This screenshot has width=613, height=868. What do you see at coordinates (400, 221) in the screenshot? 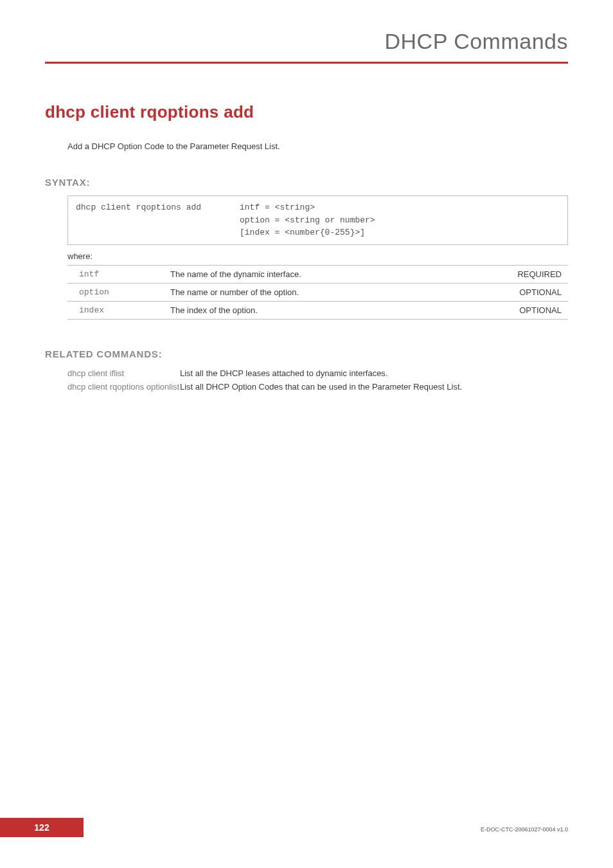
I see `syntax-arg: option = <string or number>` at bounding box center [400, 221].